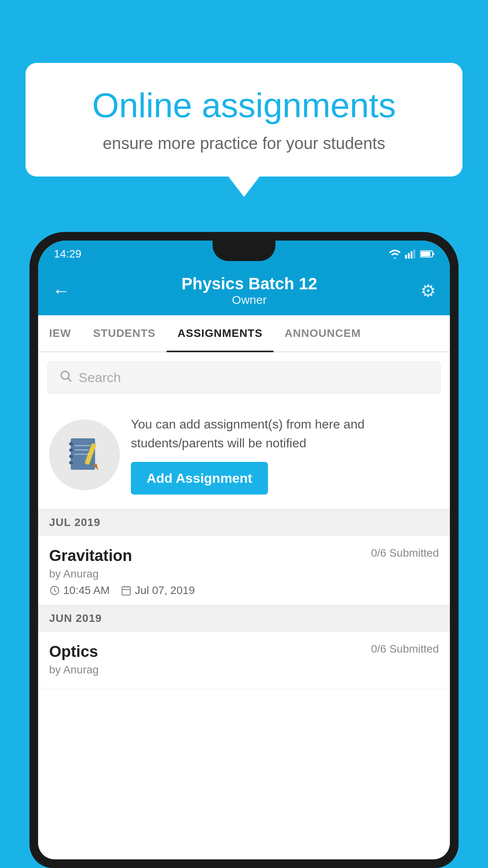 Image resolution: width=488 pixels, height=868 pixels. I want to click on notebook-icon, so click(84, 455).